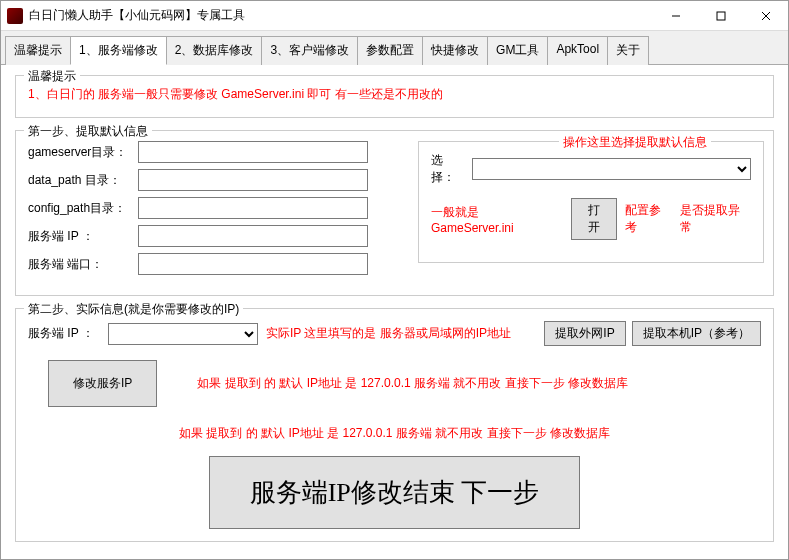  What do you see at coordinates (720, 16) in the screenshot?
I see `window-controls` at bounding box center [720, 16].